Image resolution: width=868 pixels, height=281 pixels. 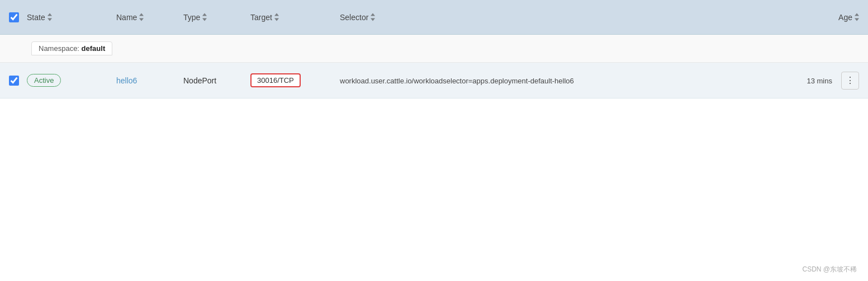 What do you see at coordinates (354, 17) in the screenshot?
I see `col-header-selector-label: Selector` at bounding box center [354, 17].